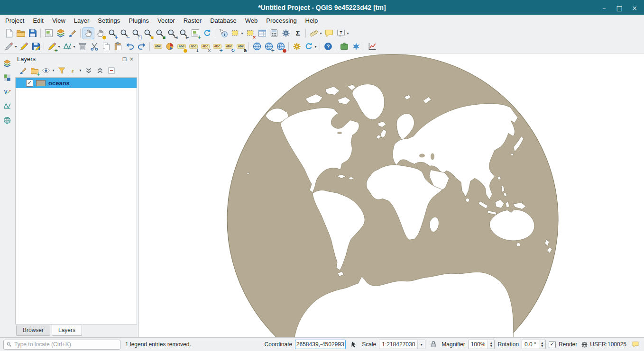 The width and height of the screenshot is (644, 351). I want to click on expand-all-button, so click(89, 71).